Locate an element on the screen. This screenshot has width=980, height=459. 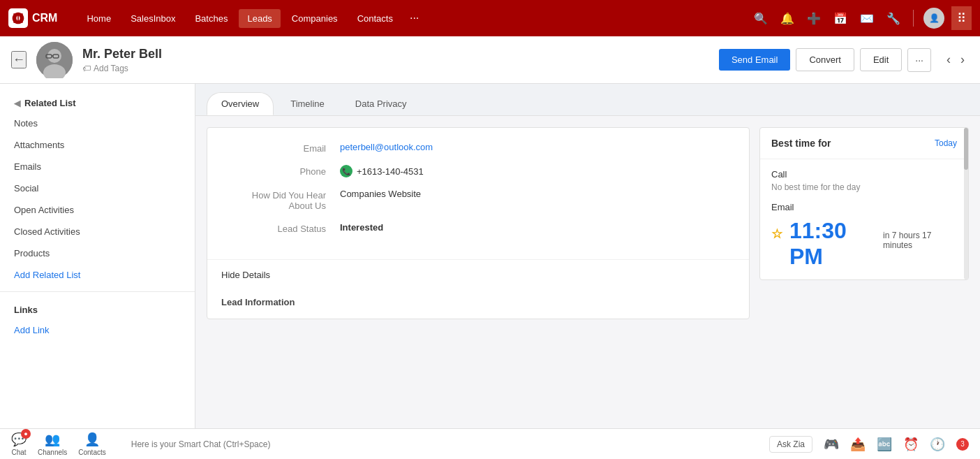
contact-info-block: Mr. Peter Bell 🏷 Add Tags is located at coordinates (401, 60).